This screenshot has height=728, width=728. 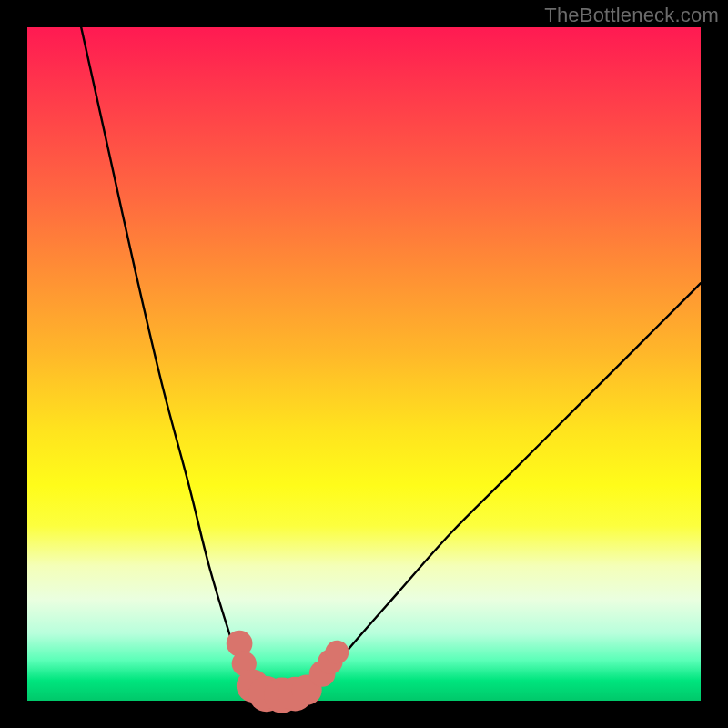 What do you see at coordinates (288, 672) in the screenshot?
I see `marker-group` at bounding box center [288, 672].